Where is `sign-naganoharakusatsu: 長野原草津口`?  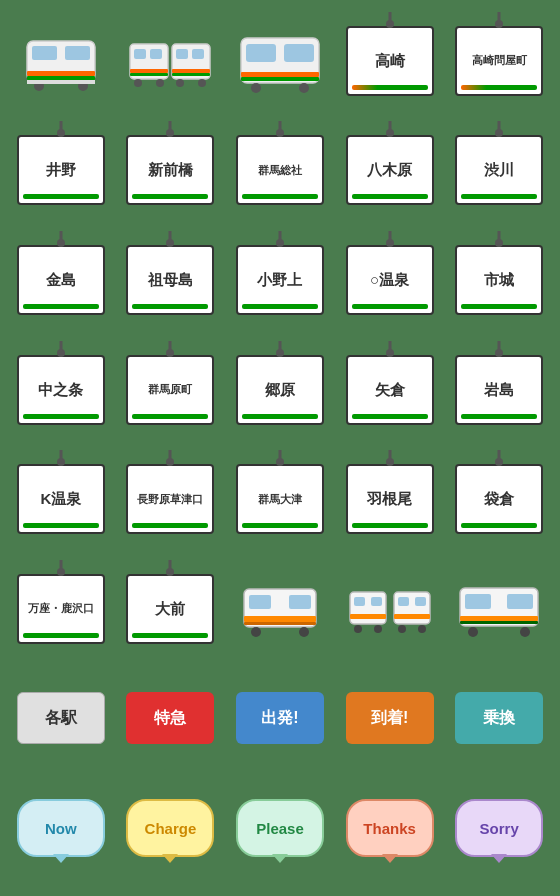
sign-naganoharakusatsu: 長野原草津口 is located at coordinates (171, 499).